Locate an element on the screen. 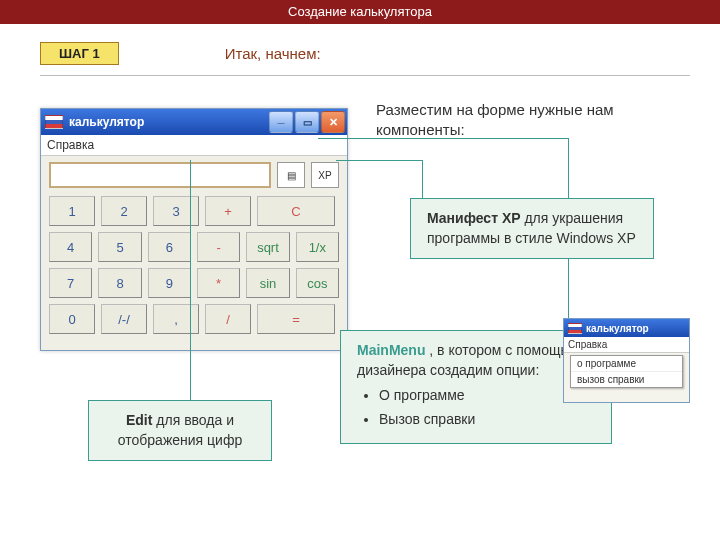 The width and height of the screenshot is (720, 540). titlebar: калькулятор is located at coordinates (194, 122).